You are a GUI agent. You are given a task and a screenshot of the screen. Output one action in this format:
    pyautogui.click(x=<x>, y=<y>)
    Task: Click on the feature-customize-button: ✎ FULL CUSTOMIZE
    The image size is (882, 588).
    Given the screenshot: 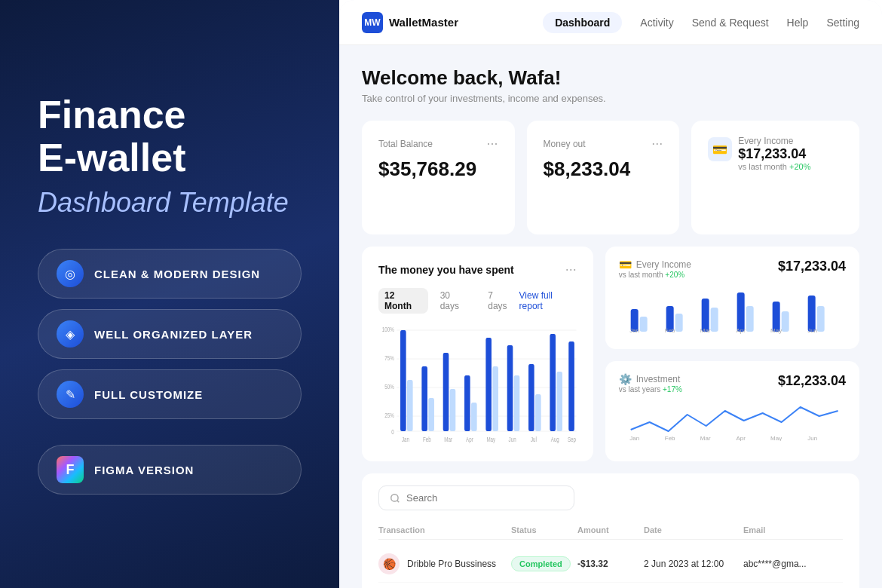 What is the action you would take?
    pyautogui.click(x=170, y=394)
    